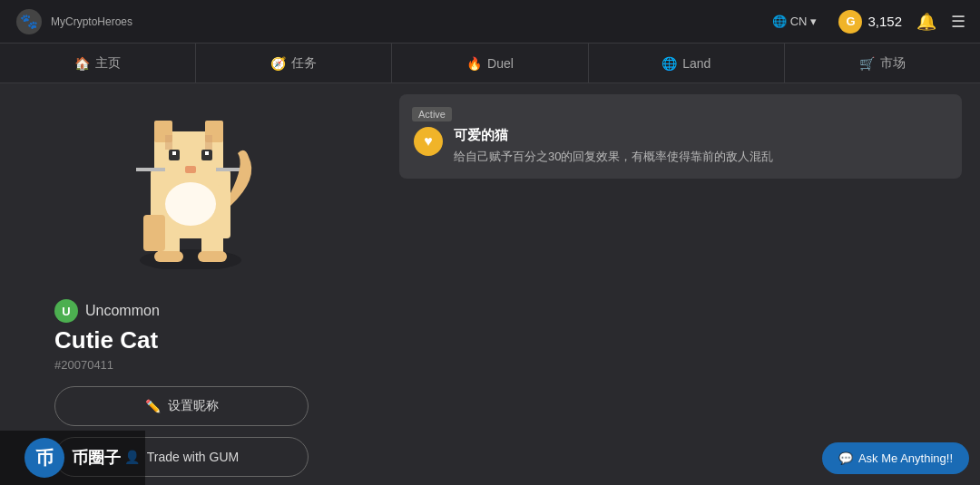  What do you see at coordinates (98, 63) in the screenshot?
I see `nav-item-home: 🏠 主页` at bounding box center [98, 63].